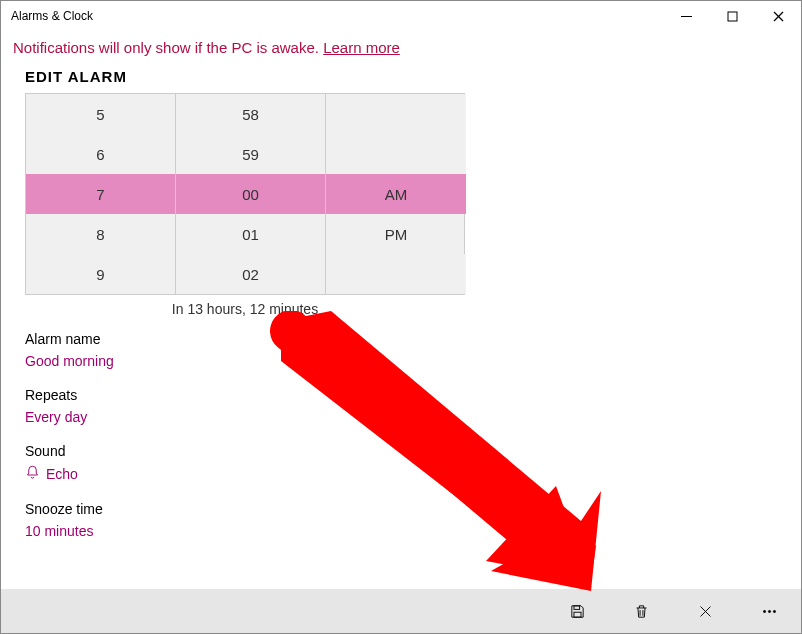 This screenshot has height=634, width=802. Describe the element at coordinates (52, 16) in the screenshot. I see `window-title: Alarms & Clock` at that location.